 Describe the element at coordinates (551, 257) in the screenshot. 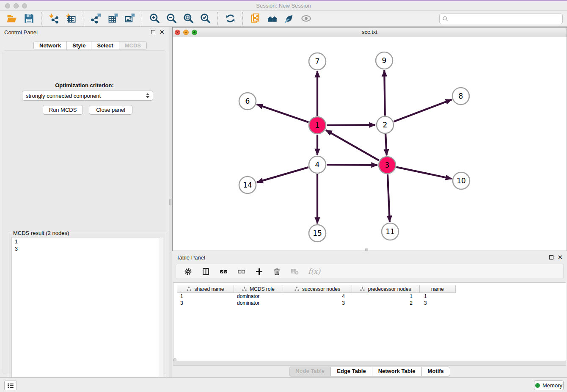

I see `float-table-panel-icon` at that location.